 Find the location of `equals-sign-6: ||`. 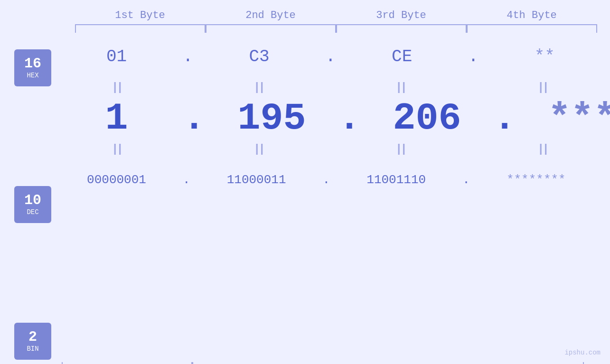

equals-sign-6: || is located at coordinates (258, 149).